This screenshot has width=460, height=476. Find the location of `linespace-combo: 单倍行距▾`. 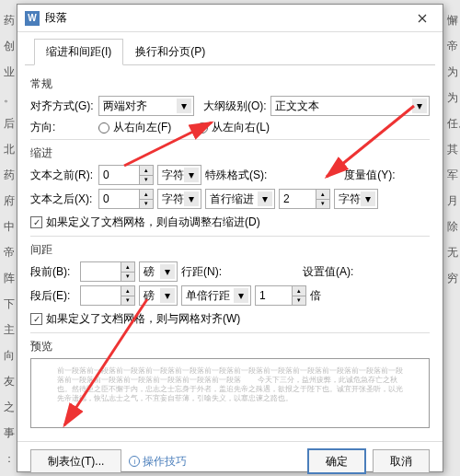

linespace-combo: 单倍行距▾ is located at coordinates (216, 296).